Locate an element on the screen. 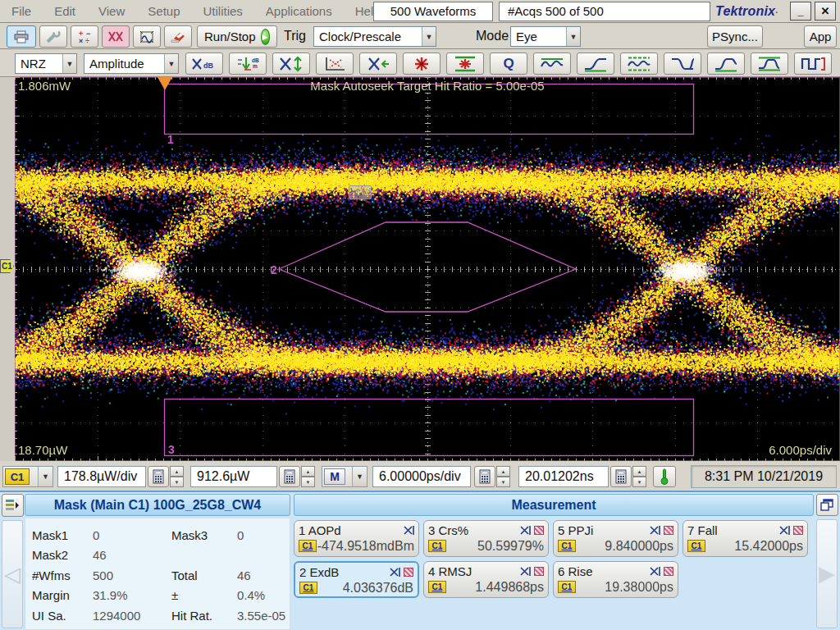  horizontal-position-spinner: ▲▼ is located at coordinates (640, 477).